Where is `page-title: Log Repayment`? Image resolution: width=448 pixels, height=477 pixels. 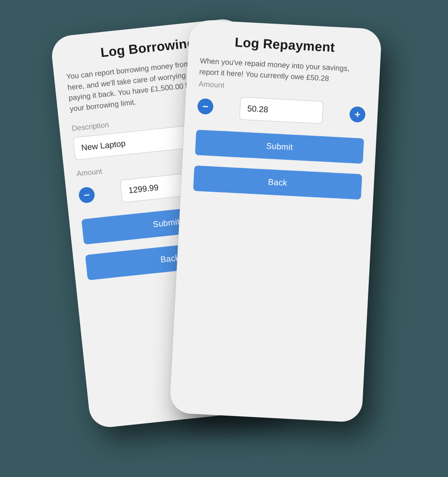
page-title: Log Repayment is located at coordinates (284, 45).